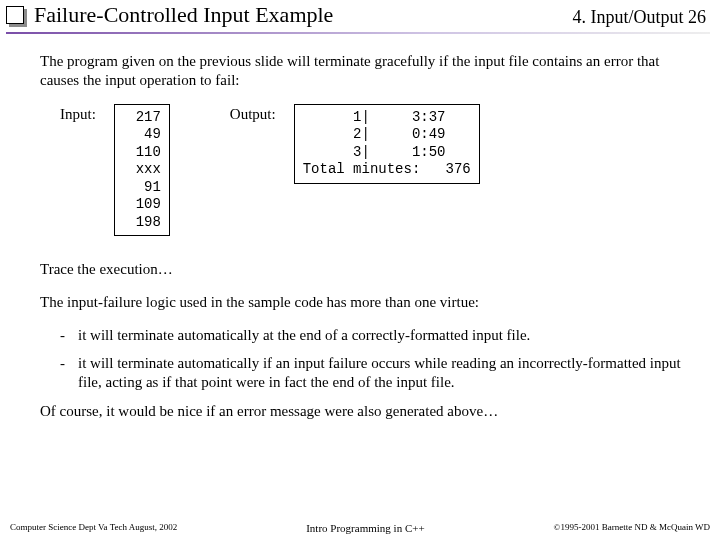 Image resolution: width=720 pixels, height=540 pixels. What do you see at coordinates (304, 15) in the screenshot?
I see `slide-title: Failure-Controlled Input Example` at bounding box center [304, 15].